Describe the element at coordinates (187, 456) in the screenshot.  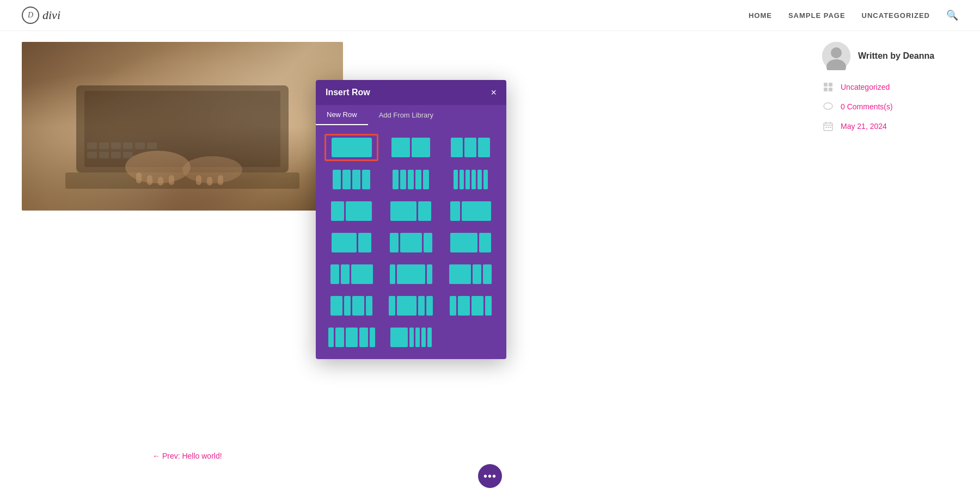
I see `footer-nav: ← Prev: Hello world!` at that location.